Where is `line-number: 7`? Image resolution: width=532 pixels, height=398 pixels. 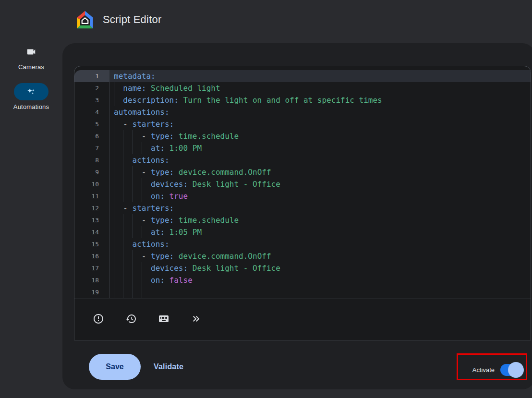
line-number: 7 is located at coordinates (92, 148).